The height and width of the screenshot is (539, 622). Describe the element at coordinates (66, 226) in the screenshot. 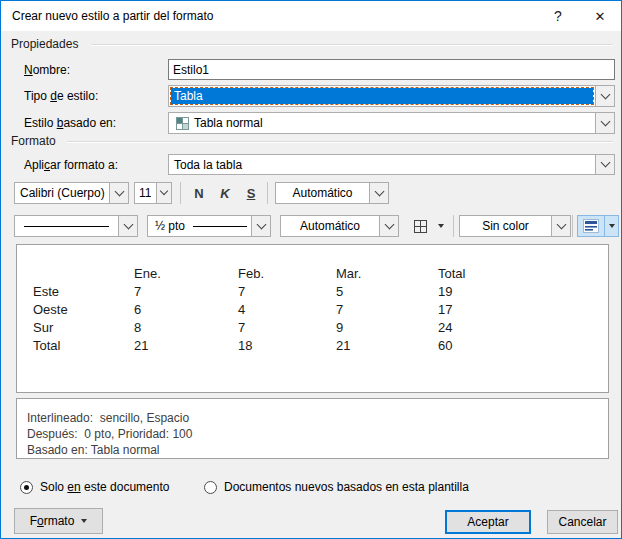

I see `line-style-sample` at that location.